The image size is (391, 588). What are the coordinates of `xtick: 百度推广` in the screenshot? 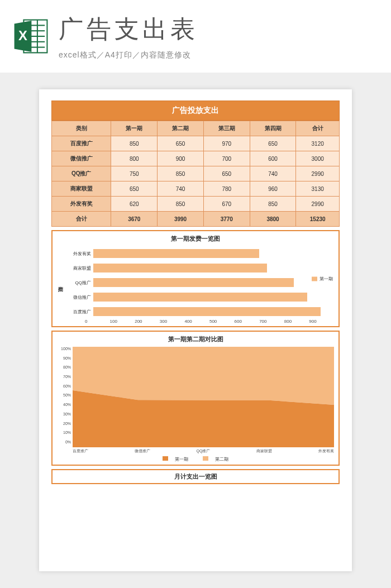 It's located at (80, 451).